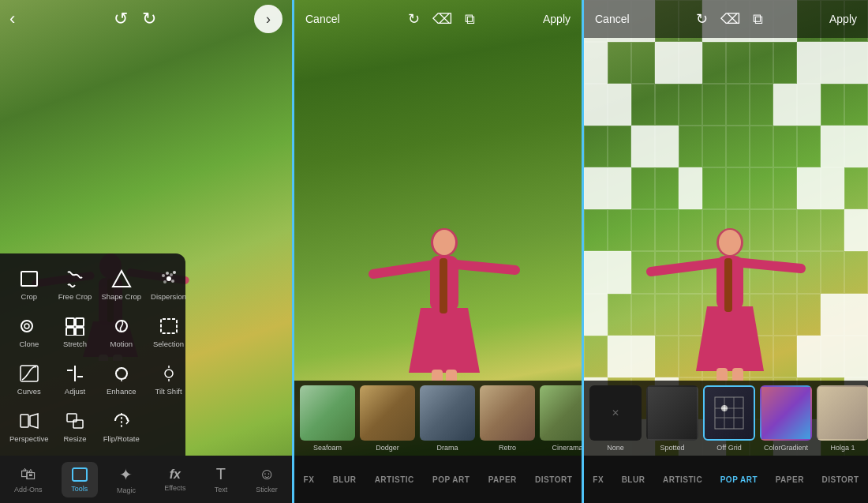  What do you see at coordinates (30, 297) in the screenshot?
I see `crop-label: Crop` at bounding box center [30, 297].